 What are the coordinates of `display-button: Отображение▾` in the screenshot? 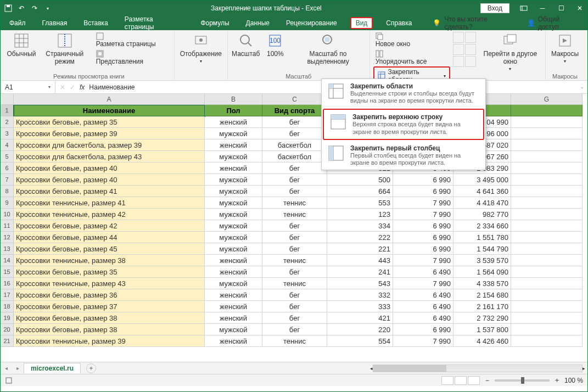 It's located at (201, 48).